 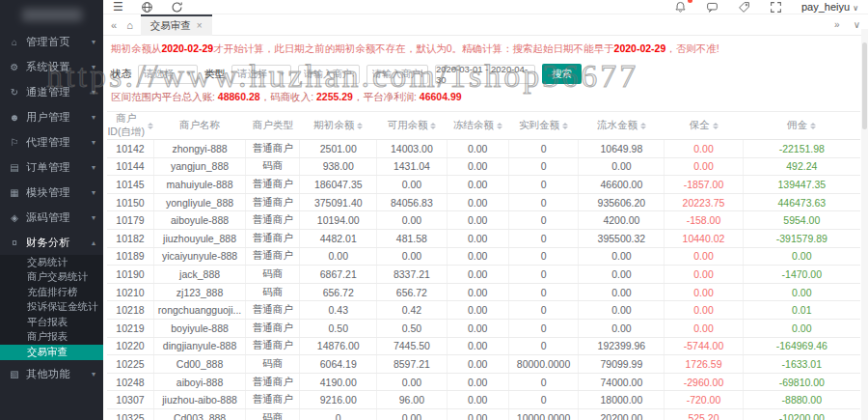 I want to click on tabs-more-icon: », so click(x=837, y=25).